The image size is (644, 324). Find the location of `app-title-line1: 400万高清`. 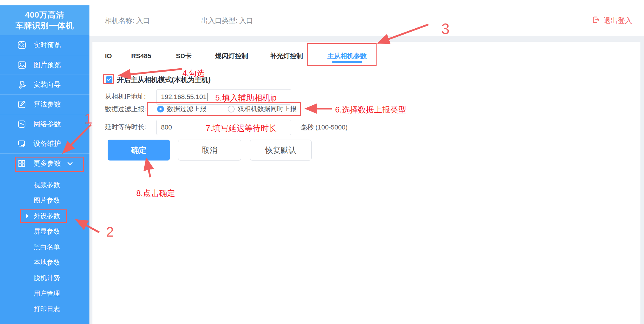

app-title-line1: 400万高清 is located at coordinates (45, 15).